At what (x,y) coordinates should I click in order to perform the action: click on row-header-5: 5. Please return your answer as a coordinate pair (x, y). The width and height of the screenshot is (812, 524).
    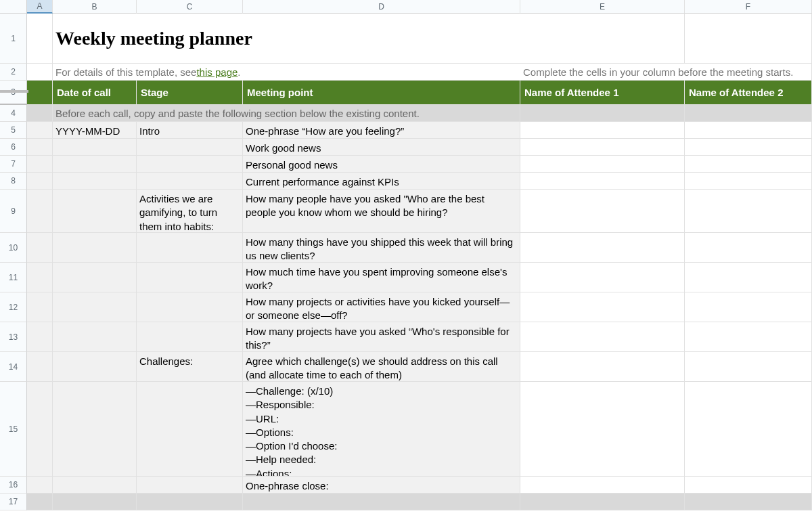
    Looking at the image, I should click on (14, 130).